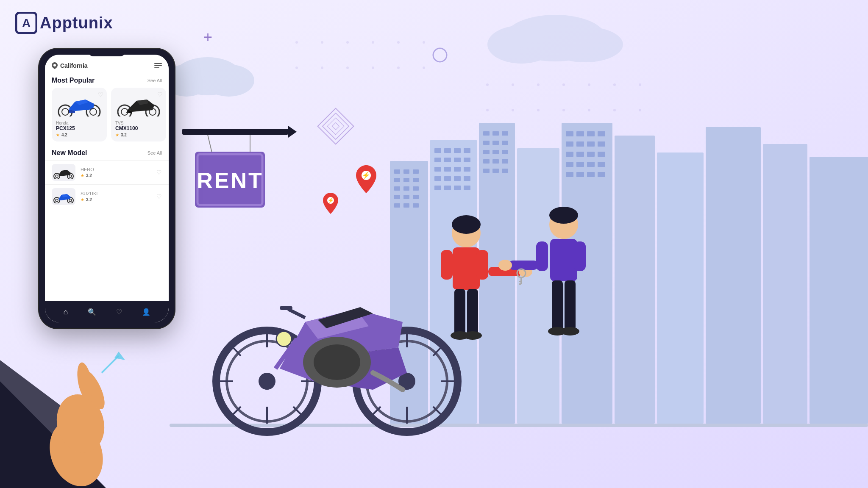 The width and height of the screenshot is (868, 488). I want to click on tvs-bike-image, so click(139, 105).